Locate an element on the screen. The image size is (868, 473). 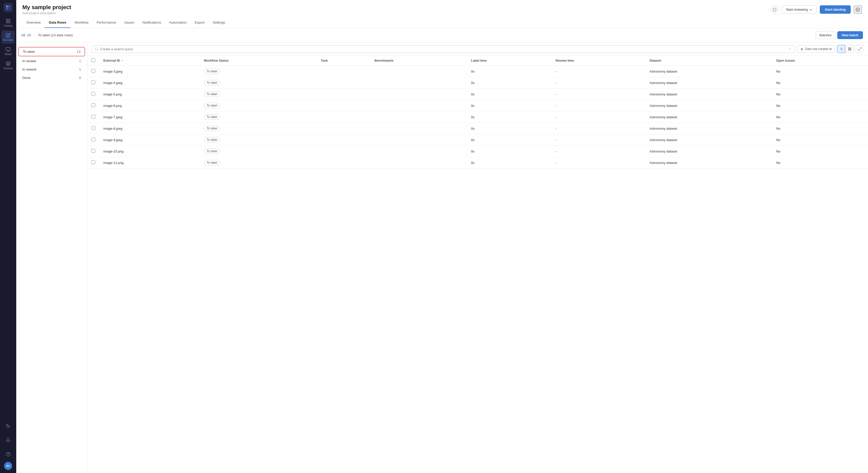
info-button is located at coordinates (775, 10).